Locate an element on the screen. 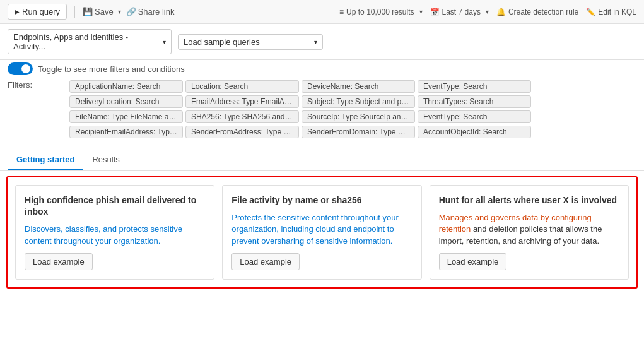 This screenshot has height=351, width=644. filter-chip-recipientemail: RecipientEmailAddress: Type Rec... is located at coordinates (126, 132).